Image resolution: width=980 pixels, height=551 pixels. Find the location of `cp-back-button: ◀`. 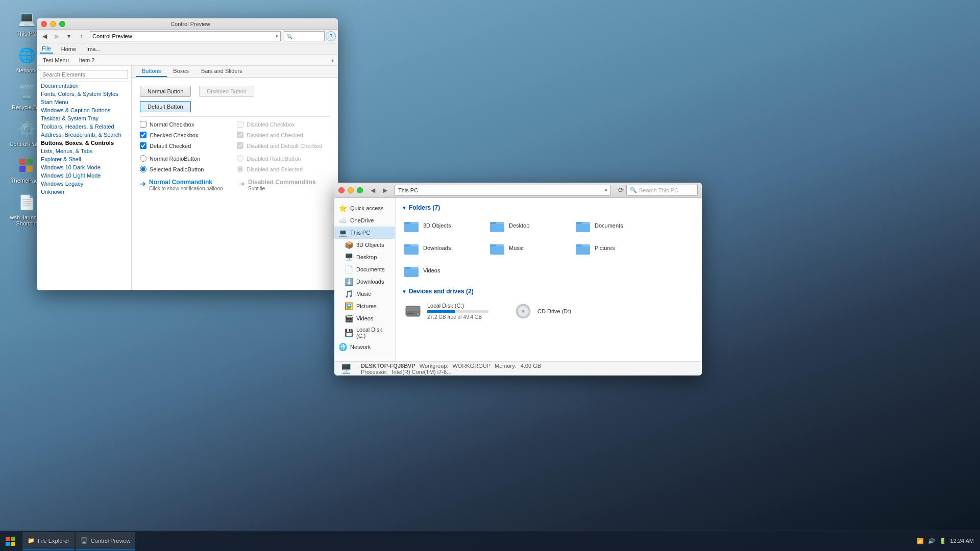

cp-back-button: ◀ is located at coordinates (44, 36).